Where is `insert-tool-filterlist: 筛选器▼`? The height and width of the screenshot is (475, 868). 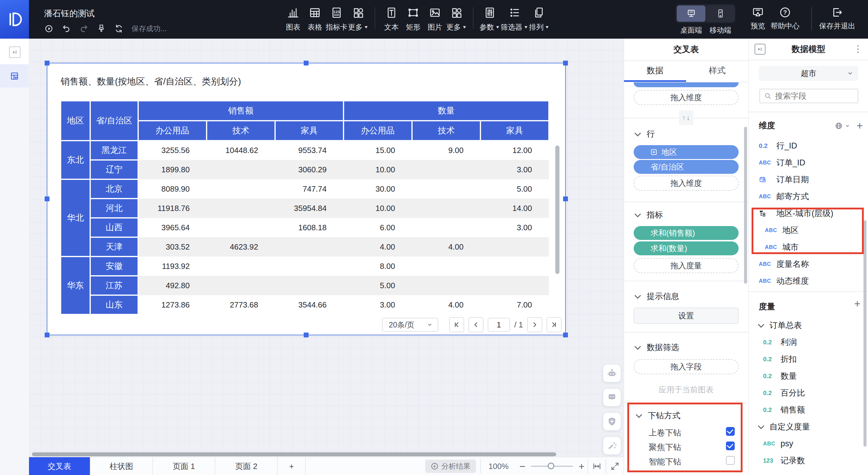
insert-tool-filterlist: 筛选器▼ is located at coordinates (515, 19).